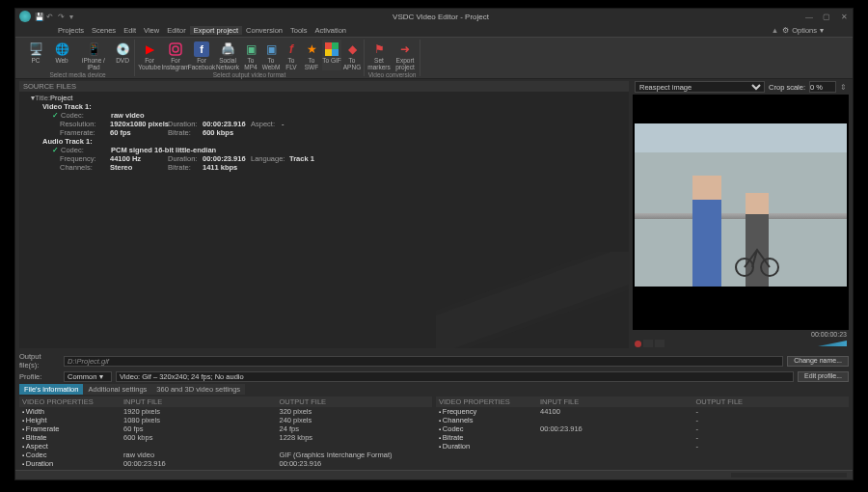  Describe the element at coordinates (441, 17) in the screenshot. I see `window-title: VSDC Video Editor - Project` at that location.